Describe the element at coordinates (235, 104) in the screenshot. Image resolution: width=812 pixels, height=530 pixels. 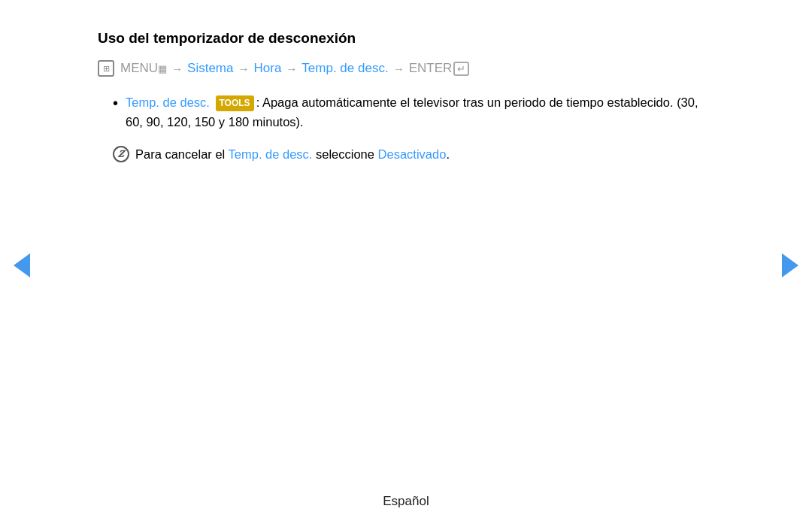
I see `tools-badge: TOOLS` at that location.